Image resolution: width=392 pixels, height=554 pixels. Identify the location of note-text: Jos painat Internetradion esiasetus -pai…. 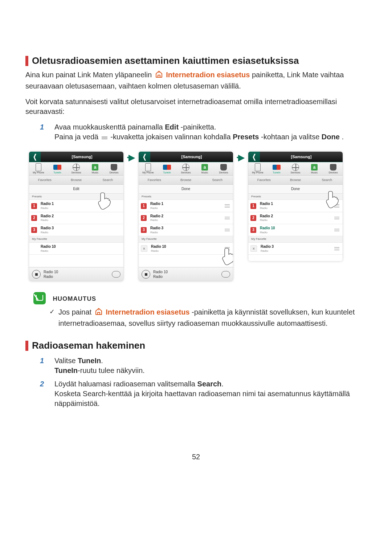
(213, 318).